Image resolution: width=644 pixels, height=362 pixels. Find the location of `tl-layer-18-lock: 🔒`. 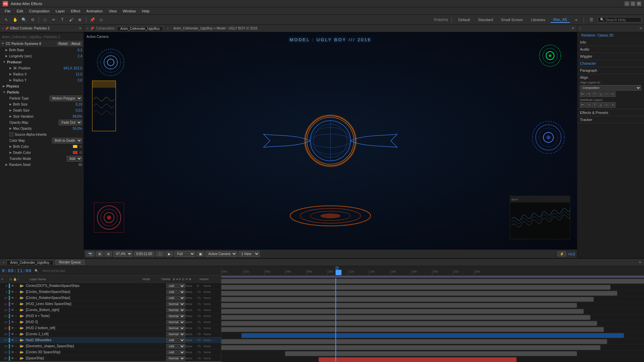

tl-layer-18-lock: 🔒 is located at coordinates (20, 346).